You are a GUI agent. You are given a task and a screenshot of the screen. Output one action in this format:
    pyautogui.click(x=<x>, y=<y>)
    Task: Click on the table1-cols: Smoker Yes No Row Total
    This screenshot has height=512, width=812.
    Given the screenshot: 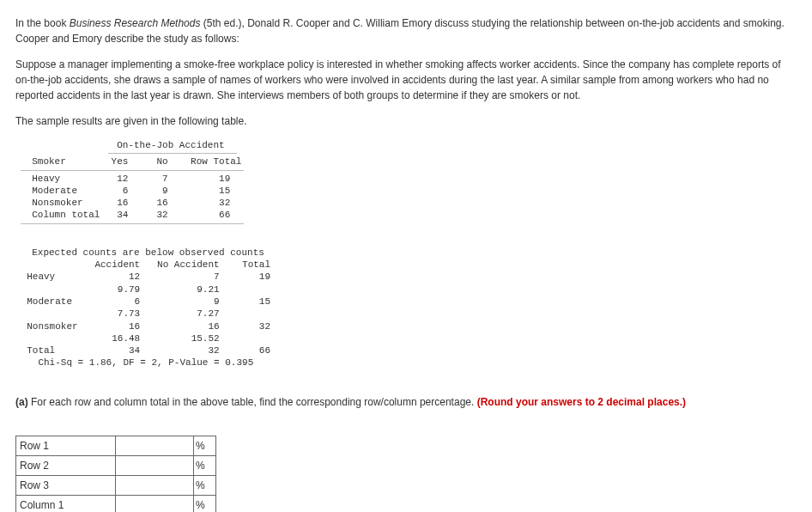 What is the action you would take?
    pyautogui.click(x=130, y=162)
    